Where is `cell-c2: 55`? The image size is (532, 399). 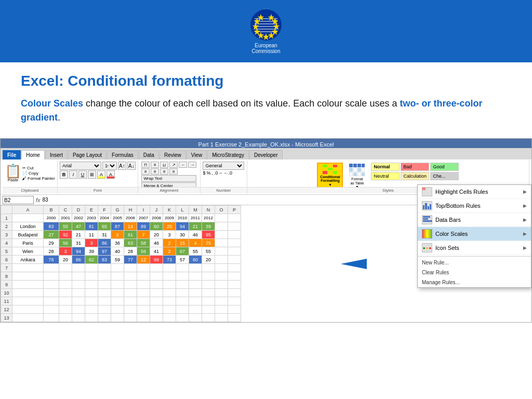 cell-c2: 55 is located at coordinates (65, 227).